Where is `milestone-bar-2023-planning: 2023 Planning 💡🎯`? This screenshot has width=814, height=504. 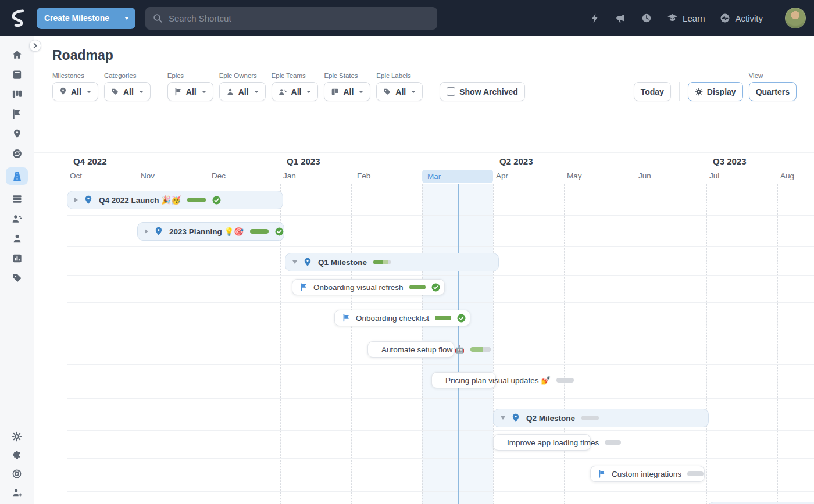
milestone-bar-2023-planning: 2023 Planning 💡🎯 is located at coordinates (210, 231).